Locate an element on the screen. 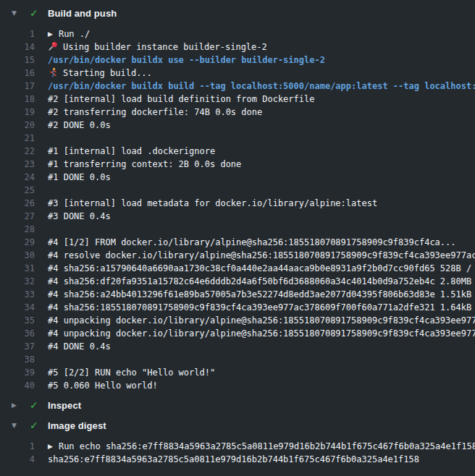 This screenshot has width=475, height=476. log-line-number: 17 is located at coordinates (17, 86).